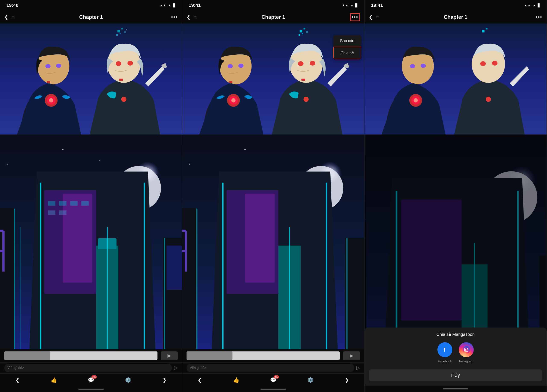 The image size is (547, 392). What do you see at coordinates (347, 380) in the screenshot?
I see `next-button-2: ❯` at bounding box center [347, 380].